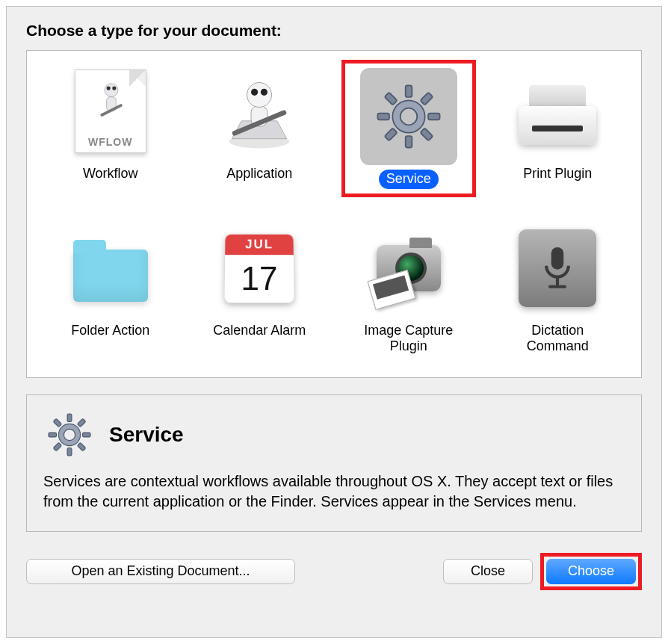 The width and height of the screenshot is (668, 644). Describe the element at coordinates (409, 288) in the screenshot. I see `type-image-capture-plugin: Image Capture Plugin` at that location.